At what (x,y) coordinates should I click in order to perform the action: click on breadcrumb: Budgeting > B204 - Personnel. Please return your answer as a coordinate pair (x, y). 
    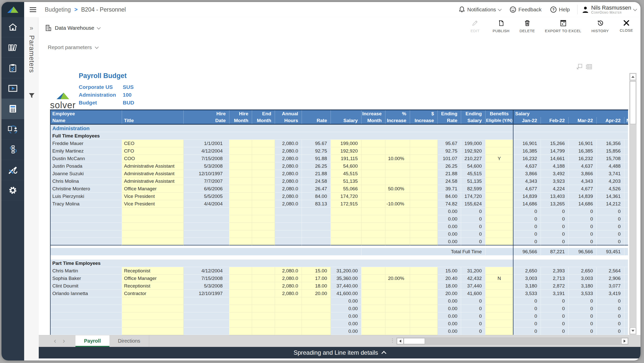
    Looking at the image, I should click on (85, 10).